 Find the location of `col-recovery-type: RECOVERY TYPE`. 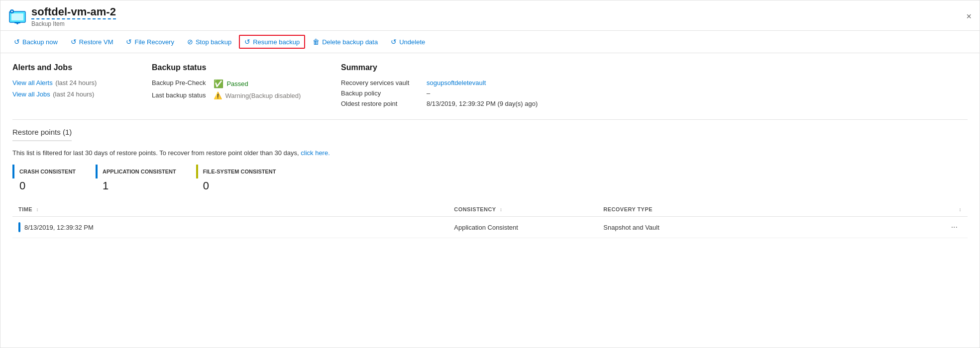

col-recovery-type: RECOVERY TYPE is located at coordinates (767, 210).